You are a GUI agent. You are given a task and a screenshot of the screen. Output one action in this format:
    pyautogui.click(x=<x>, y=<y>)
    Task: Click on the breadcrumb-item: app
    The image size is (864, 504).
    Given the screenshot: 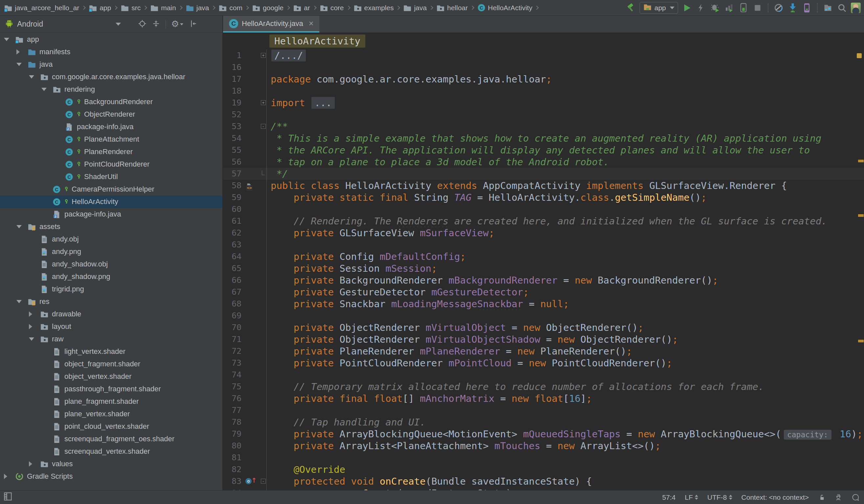 What is the action you would take?
    pyautogui.click(x=100, y=8)
    